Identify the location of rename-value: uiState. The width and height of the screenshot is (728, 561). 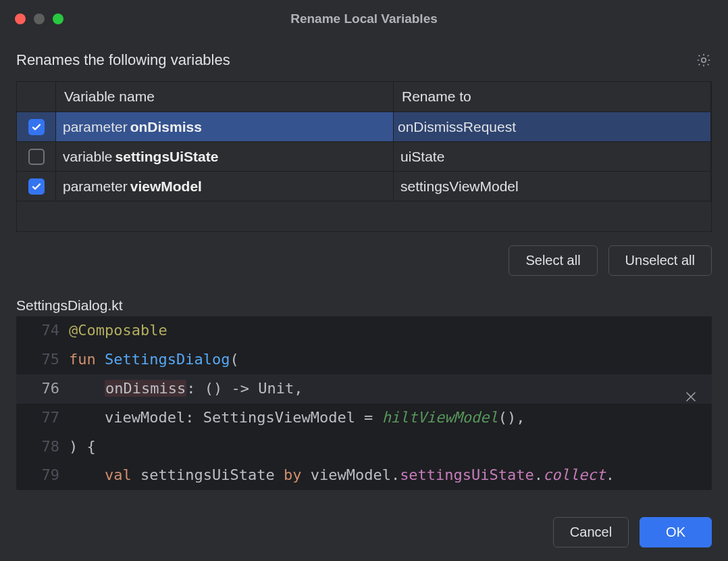
(423, 157).